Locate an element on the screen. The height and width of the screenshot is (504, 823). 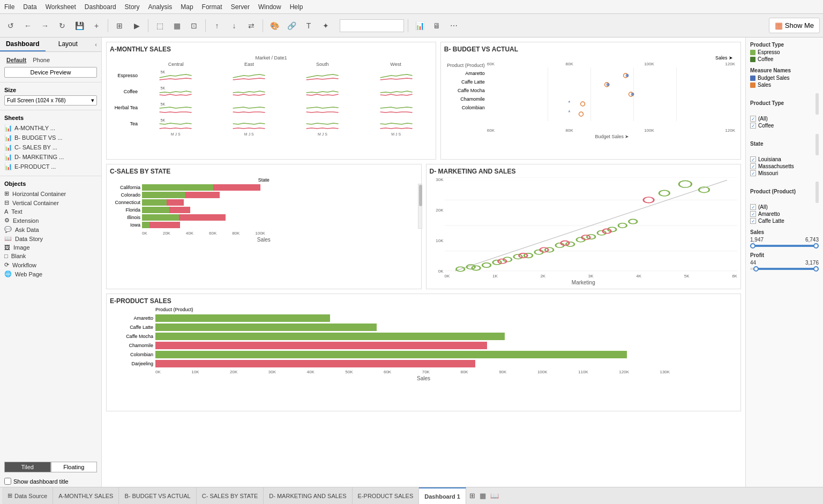
toolbar-forward: → is located at coordinates (45, 26).